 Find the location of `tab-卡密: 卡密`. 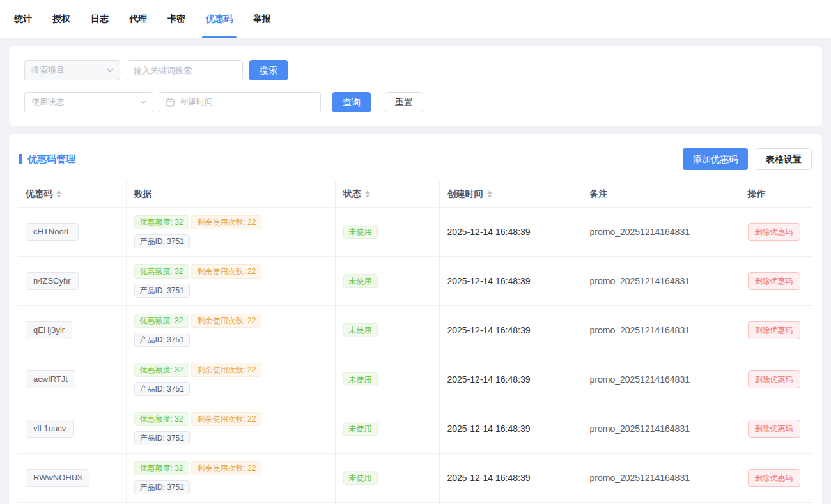

tab-卡密: 卡密 is located at coordinates (176, 19).